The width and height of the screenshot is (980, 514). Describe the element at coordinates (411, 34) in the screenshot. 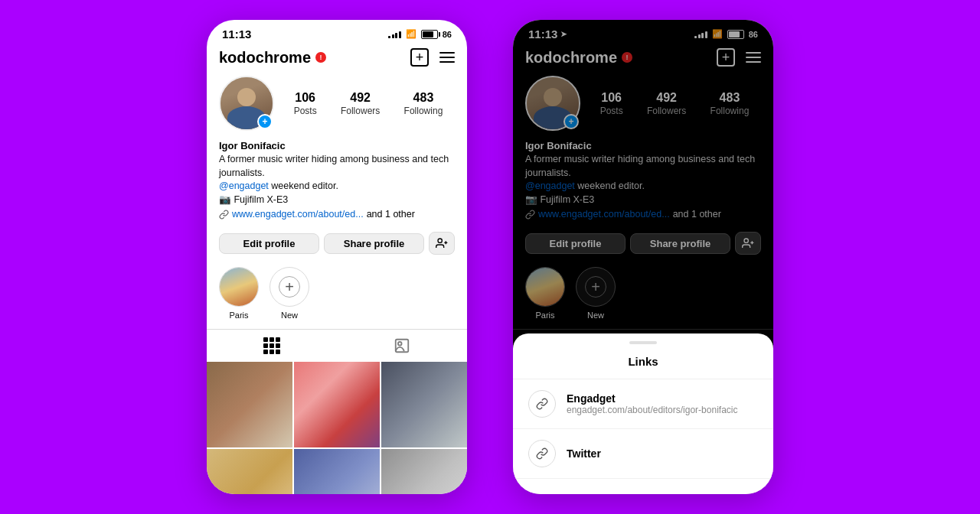

I see `wifi-icon: 📶` at that location.